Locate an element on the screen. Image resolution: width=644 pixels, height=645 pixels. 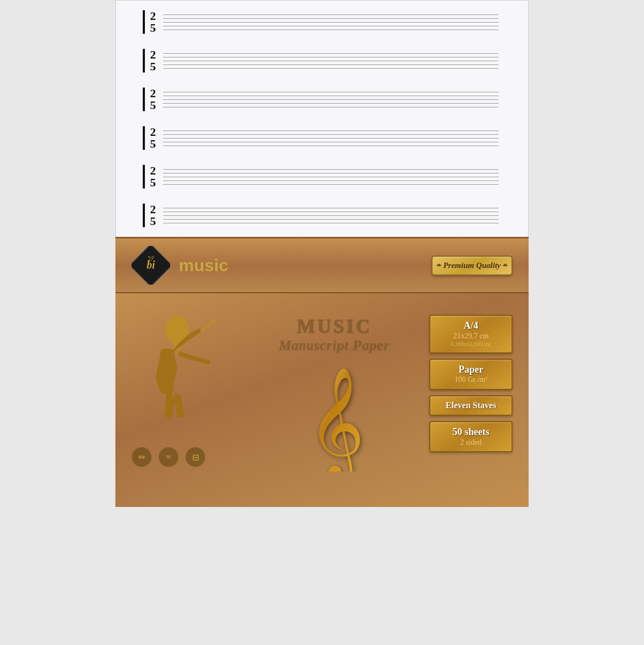
time-signature-6: 2 5 is located at coordinates (153, 215).